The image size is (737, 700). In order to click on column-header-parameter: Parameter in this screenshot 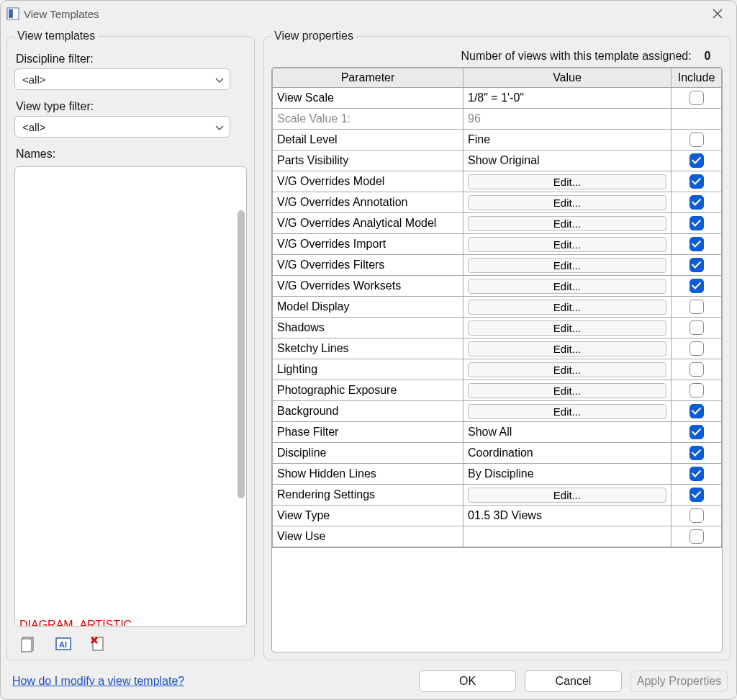, I will do `click(368, 78)`.